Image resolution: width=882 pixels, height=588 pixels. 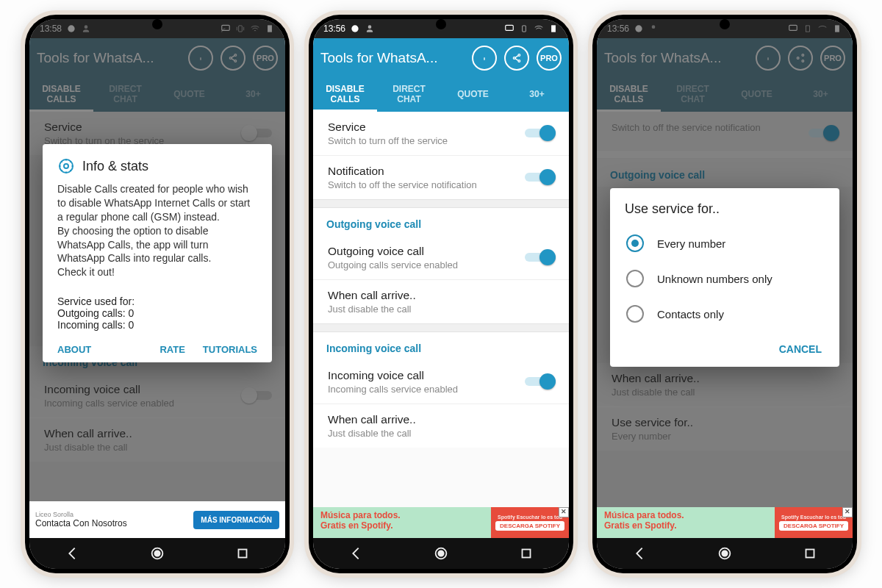 What do you see at coordinates (725, 243) in the screenshot?
I see `radio-every-number: Every number` at bounding box center [725, 243].